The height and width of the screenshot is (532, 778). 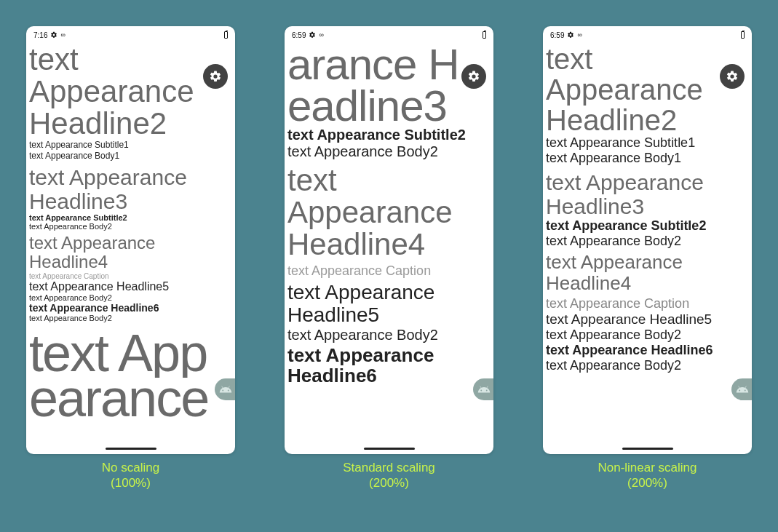 I want to click on caption-line: Non-linear scaling, so click(x=648, y=467).